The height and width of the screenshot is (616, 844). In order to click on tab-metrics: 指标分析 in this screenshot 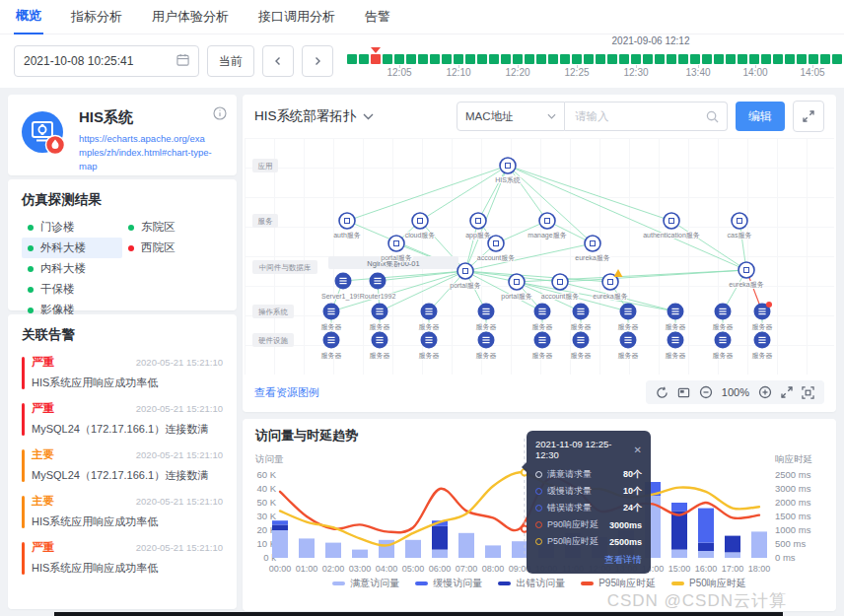, I will do `click(97, 17)`.